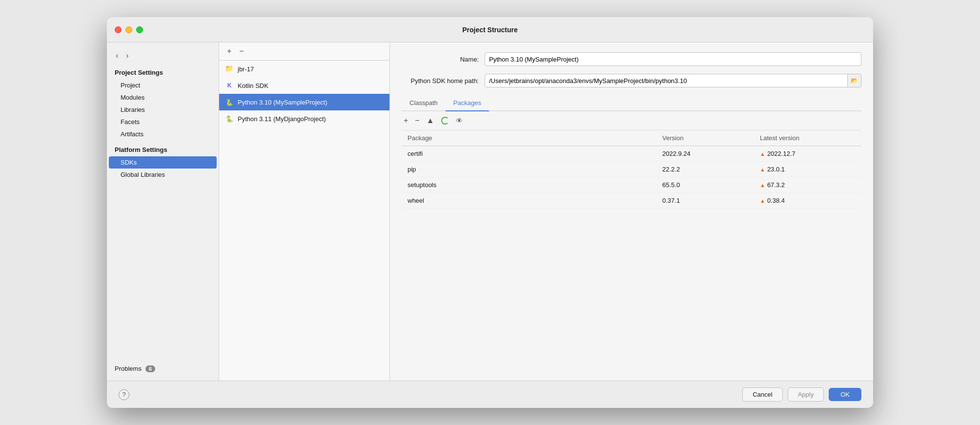  Describe the element at coordinates (529, 138) in the screenshot. I see `package-col-header: Package` at that location.